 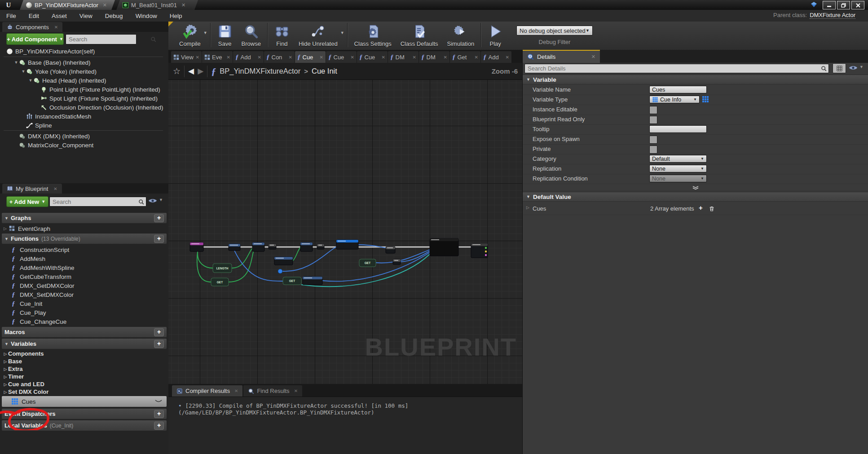 I want to click on variable-cues-row: Cues, so click(x=84, y=401).